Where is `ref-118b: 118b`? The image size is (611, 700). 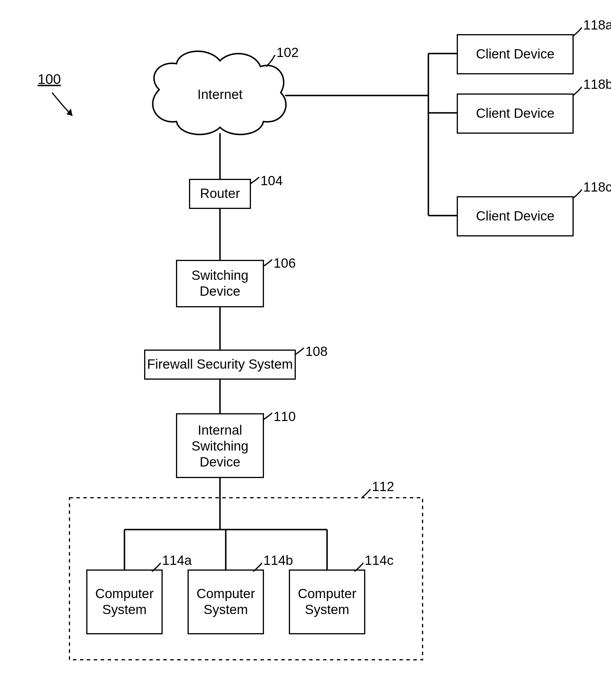
ref-118b: 118b is located at coordinates (597, 84).